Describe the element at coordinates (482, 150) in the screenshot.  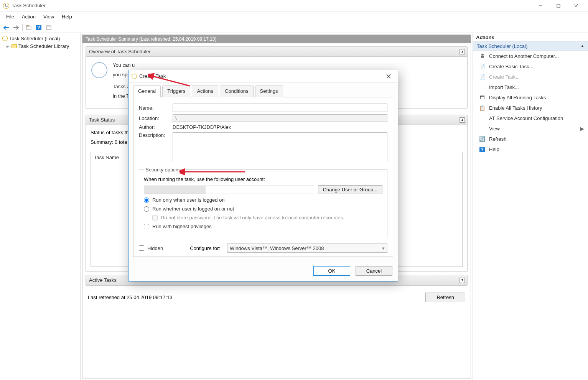
I see `help-icon: ?` at that location.